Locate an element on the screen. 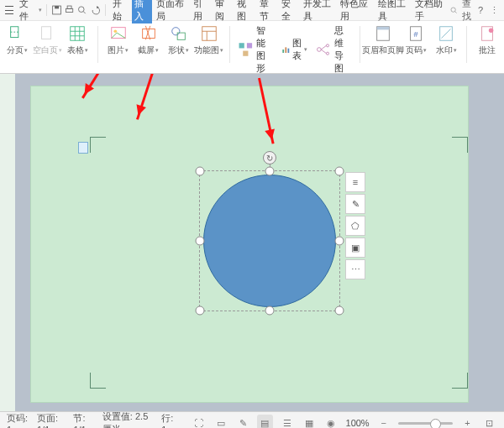 Image resolution: width=504 pixels, height=428 pixels. tab-review: 审阅 is located at coordinates (223, 12).